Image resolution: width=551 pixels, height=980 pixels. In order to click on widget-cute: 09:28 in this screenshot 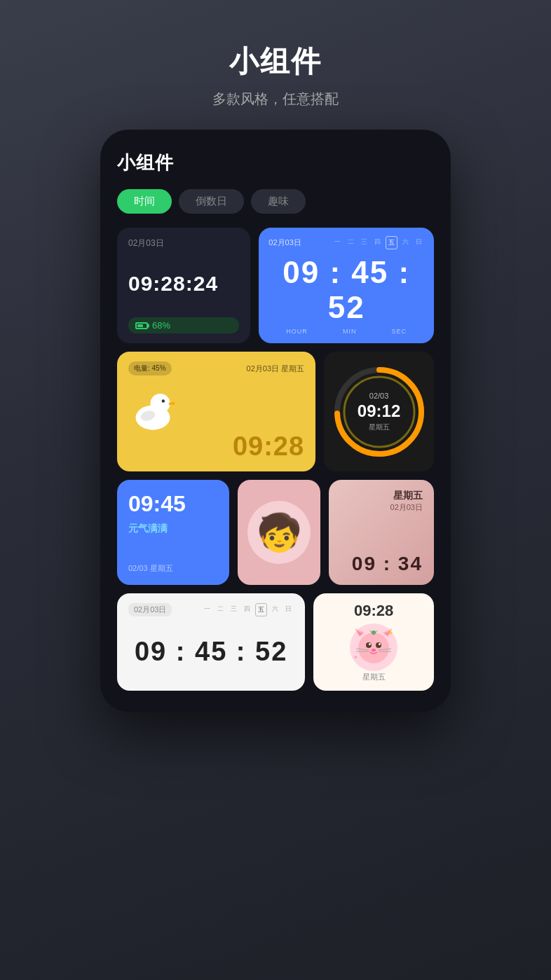, I will do `click(374, 642)`.